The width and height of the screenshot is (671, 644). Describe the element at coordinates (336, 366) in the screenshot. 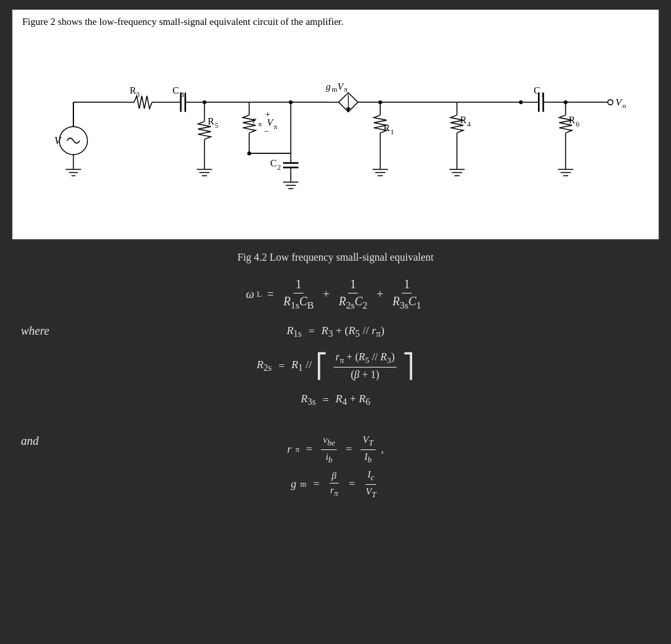

I see `r2s-equation-block: R2s = R1 // ⎡ rπ + (R5 // R3) (β + 1) ⎤` at that location.